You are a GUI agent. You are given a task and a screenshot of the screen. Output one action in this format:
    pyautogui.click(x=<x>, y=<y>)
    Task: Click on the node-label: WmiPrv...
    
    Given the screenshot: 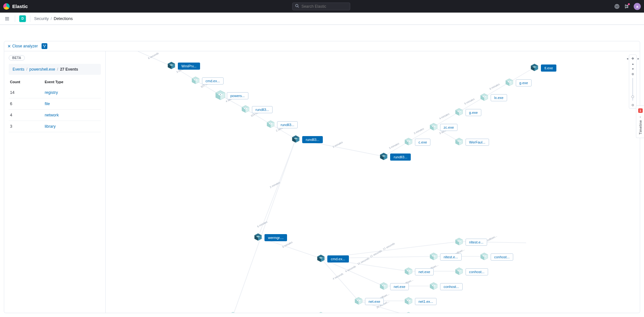 What is the action you would take?
    pyautogui.click(x=189, y=66)
    